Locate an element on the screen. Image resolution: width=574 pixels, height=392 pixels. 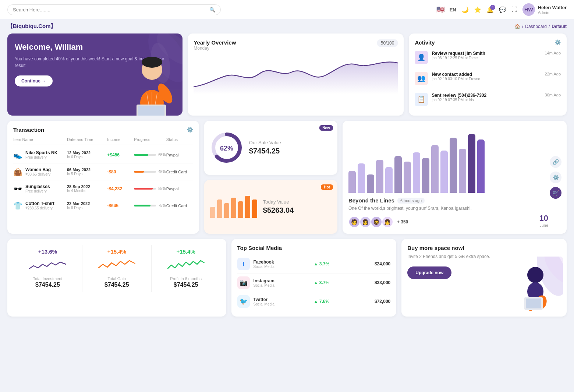
avatar-2: 👩 is located at coordinates (365, 222).